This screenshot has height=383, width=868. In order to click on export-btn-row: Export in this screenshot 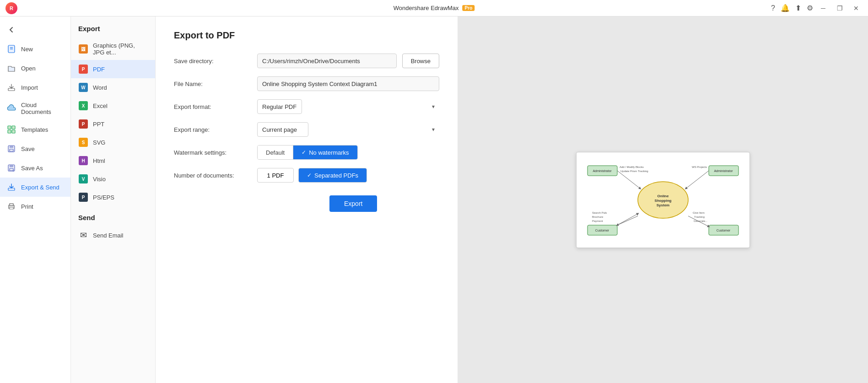, I will do `click(345, 201)`.